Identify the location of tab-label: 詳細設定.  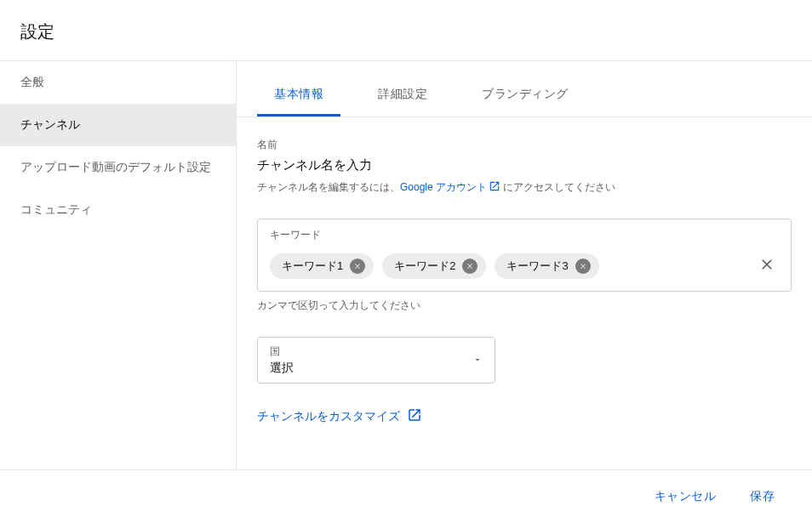
(403, 94).